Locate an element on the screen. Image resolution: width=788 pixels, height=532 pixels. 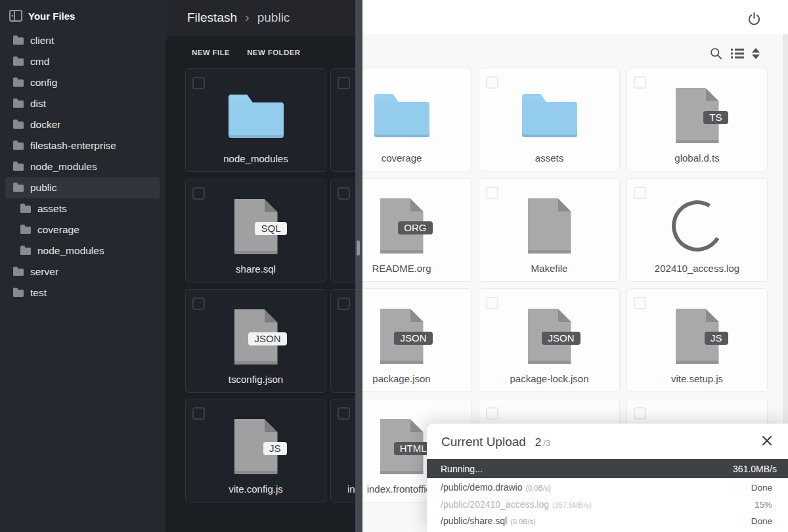
sidebar-folder-tree: client cmd config dist docker filestash-… is located at coordinates (84, 167).